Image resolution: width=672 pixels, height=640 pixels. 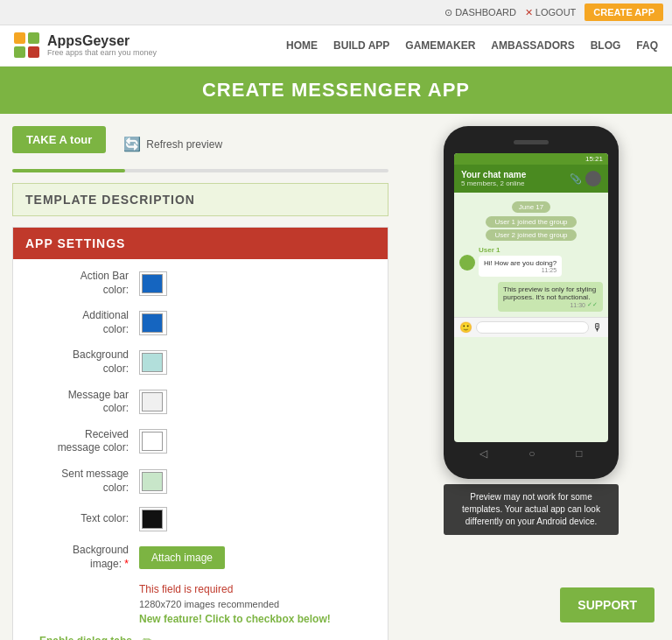 What do you see at coordinates (336, 46) in the screenshot?
I see `header: AppsGeyser Free apps that earn you money…` at bounding box center [336, 46].